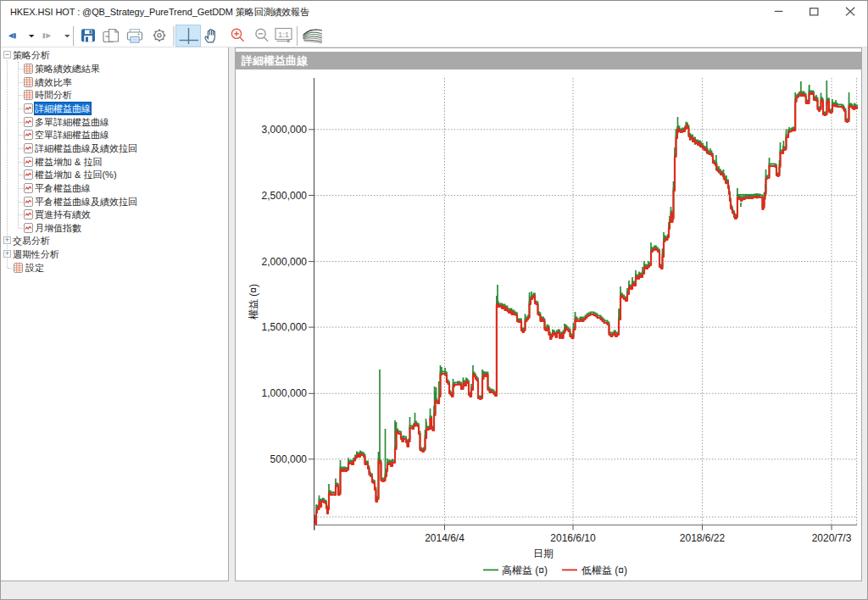  I want to click on svg-text: 低權益 (¤), so click(604, 570).